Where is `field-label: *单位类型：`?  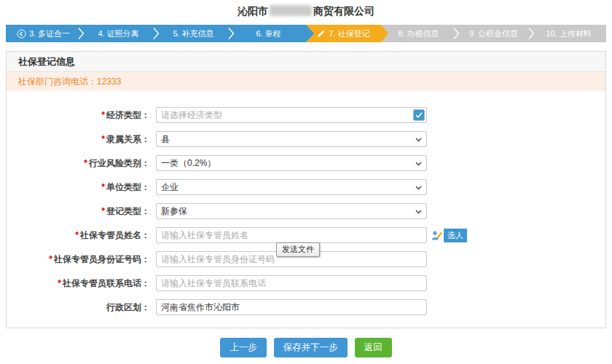
field-label: *单位类型： is located at coordinates (79, 188).